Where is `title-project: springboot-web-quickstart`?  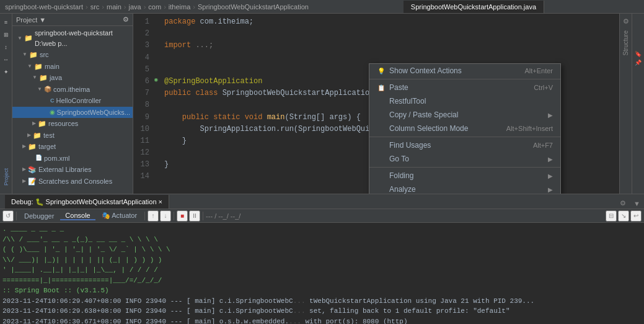
title-project: springboot-web-quickstart is located at coordinates (44, 7).